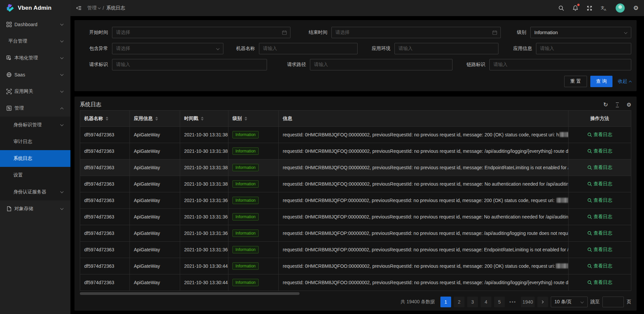  Describe the element at coordinates (625, 81) in the screenshot. I see `collapse-filter-link: 收起` at that location.